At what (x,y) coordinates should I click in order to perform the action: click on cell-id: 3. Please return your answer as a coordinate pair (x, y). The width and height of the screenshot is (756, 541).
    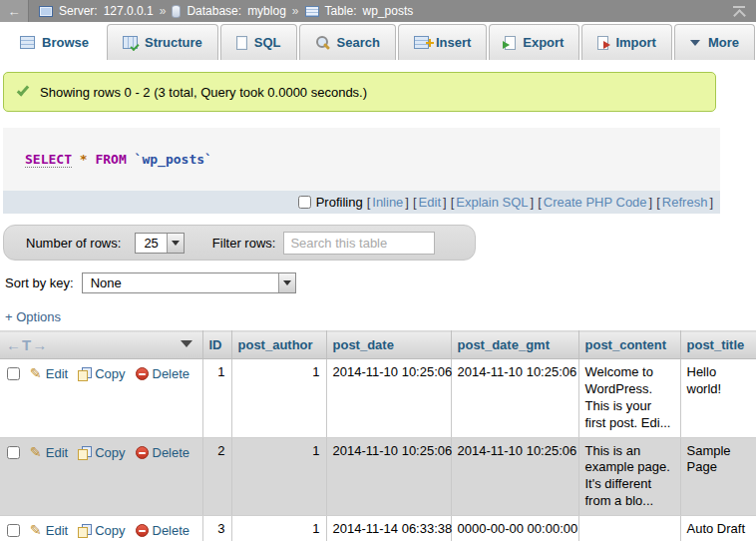
    Looking at the image, I should click on (217, 529).